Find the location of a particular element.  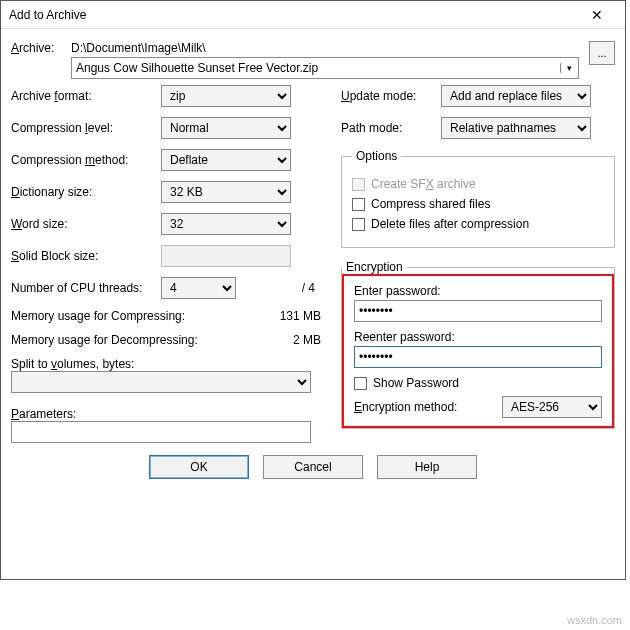

cancel-button: Cancel is located at coordinates (313, 467).